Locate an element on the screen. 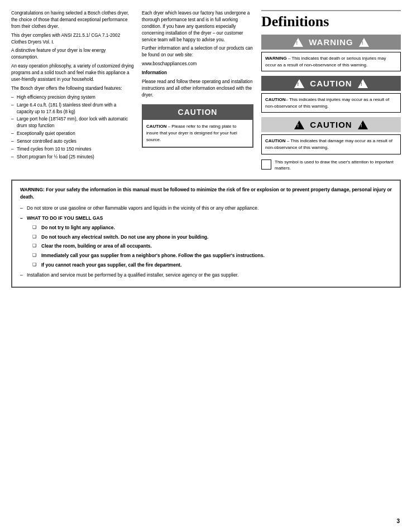  bw-sub-2-text: Do not touch any electrical switch. Do n… is located at coordinates (125, 237).